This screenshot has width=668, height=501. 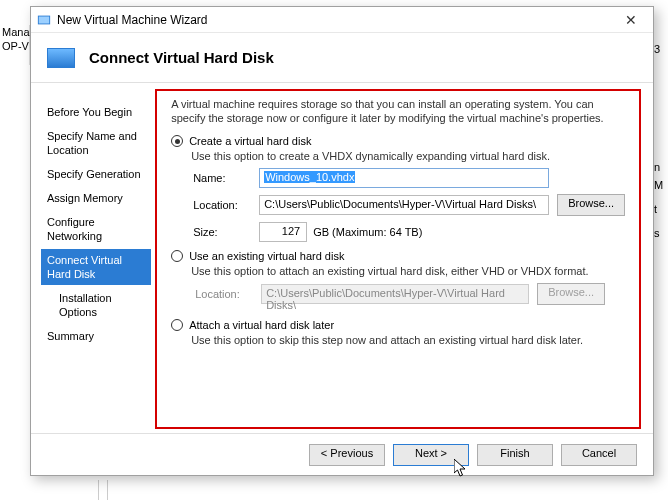 I want to click on titlebar: New Virtual Machine Wizard ✕, so click(x=342, y=20).